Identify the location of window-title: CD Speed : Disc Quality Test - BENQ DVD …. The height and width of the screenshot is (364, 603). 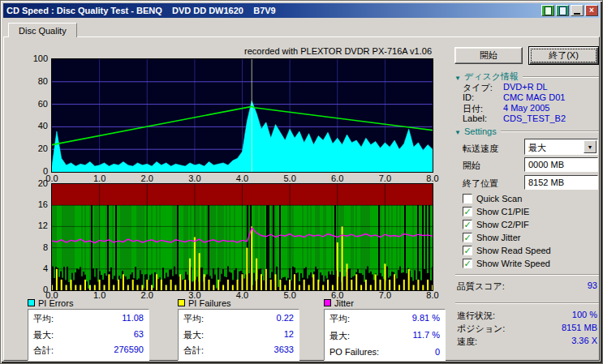
(274, 11).